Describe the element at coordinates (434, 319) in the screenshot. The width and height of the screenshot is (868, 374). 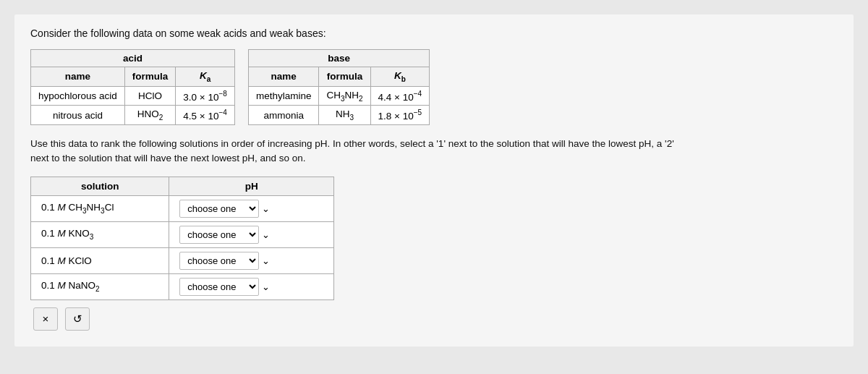
I see `bottom-buttons: × ↺` at that location.